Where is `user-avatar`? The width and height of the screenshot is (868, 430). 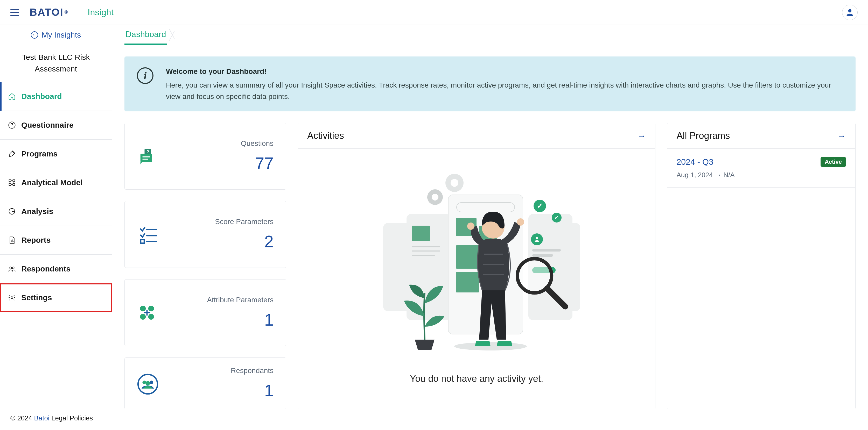 user-avatar is located at coordinates (850, 12).